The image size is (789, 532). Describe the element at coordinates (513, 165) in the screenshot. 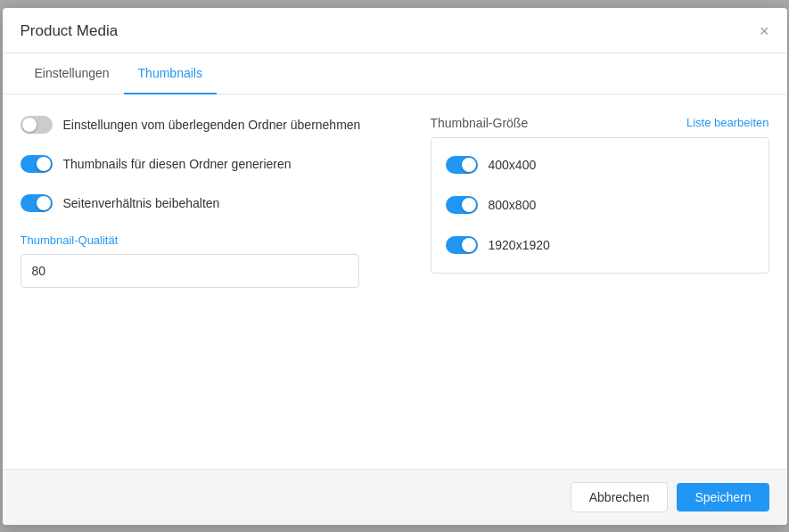

I see `thumbnail-item-400-label: 400x400` at that location.